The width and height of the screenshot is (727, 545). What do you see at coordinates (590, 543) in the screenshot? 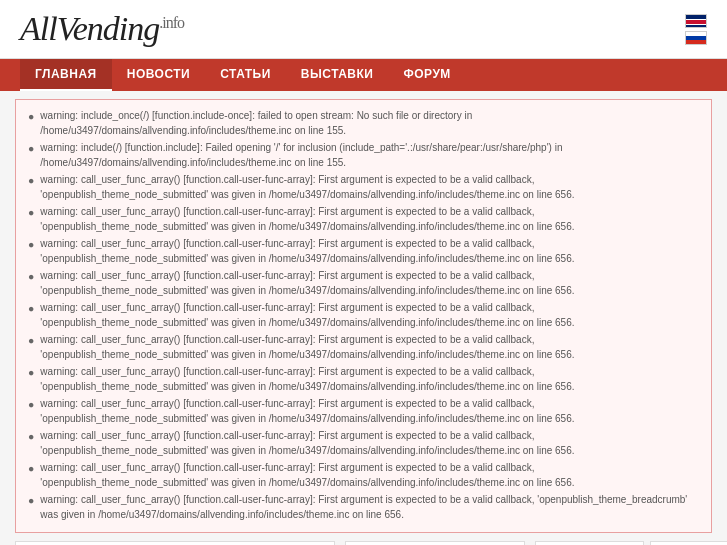
I see `sidebar-commented: Часто комментируемые` at bounding box center [590, 543].